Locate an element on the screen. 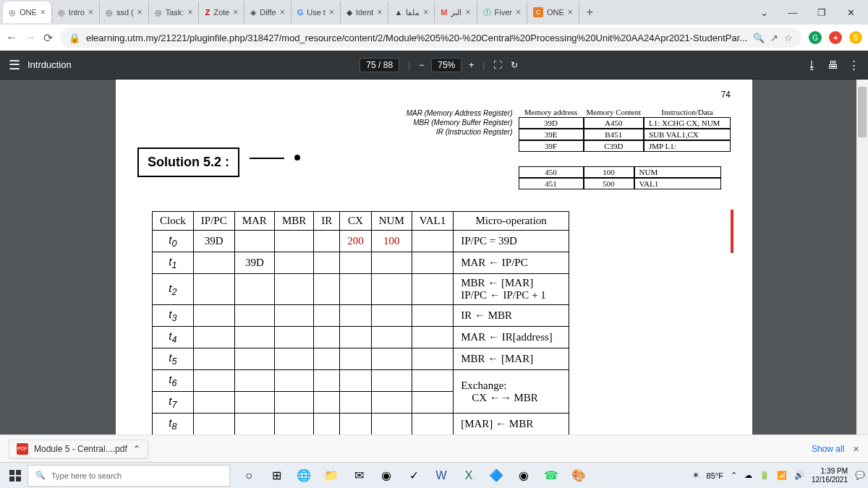 This screenshot has width=868, height=488. tab-9: Mالبر× is located at coordinates (456, 12).